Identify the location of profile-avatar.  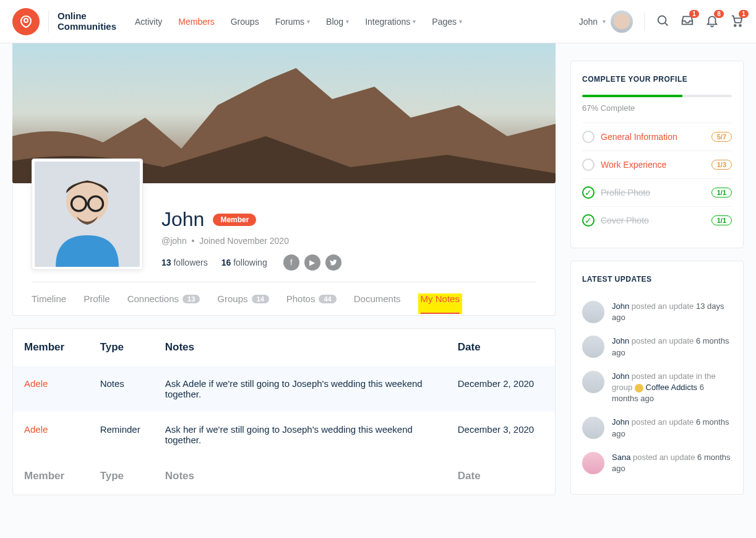
(87, 214).